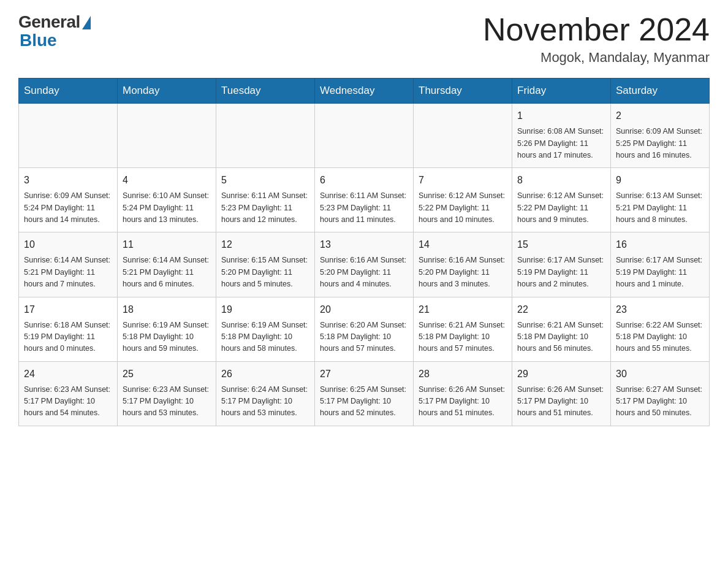  I want to click on day-header-saturday: Saturday, so click(661, 91).